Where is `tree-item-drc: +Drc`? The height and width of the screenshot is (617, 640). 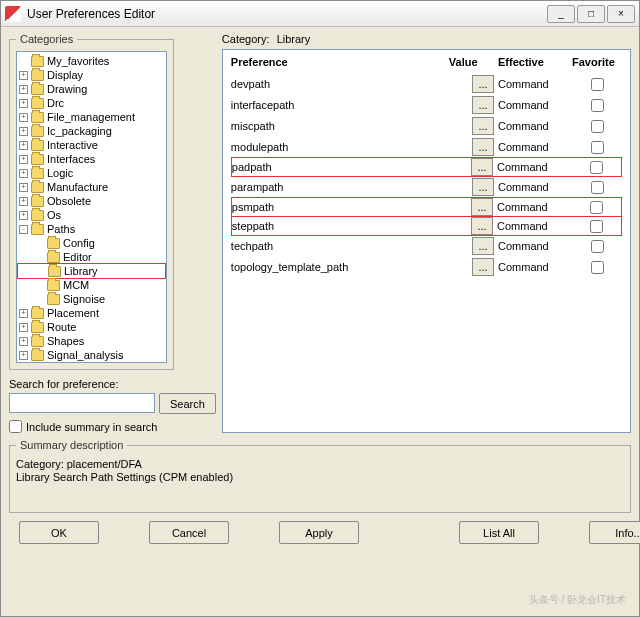
tree-item-drc: +Drc is located at coordinates (92, 103).